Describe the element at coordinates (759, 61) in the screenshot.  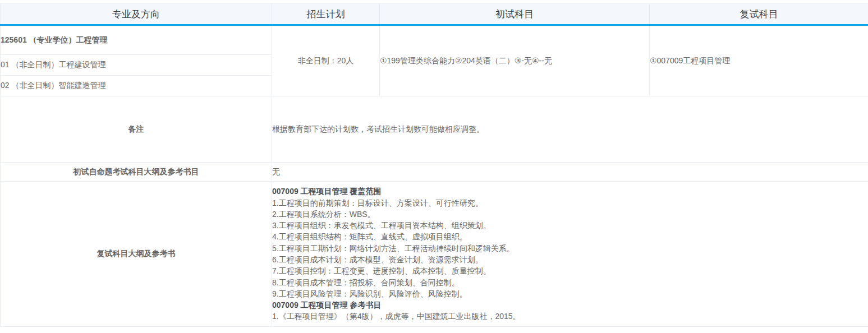
I see `retest-subjects-value: ①007009工程项目管理` at that location.